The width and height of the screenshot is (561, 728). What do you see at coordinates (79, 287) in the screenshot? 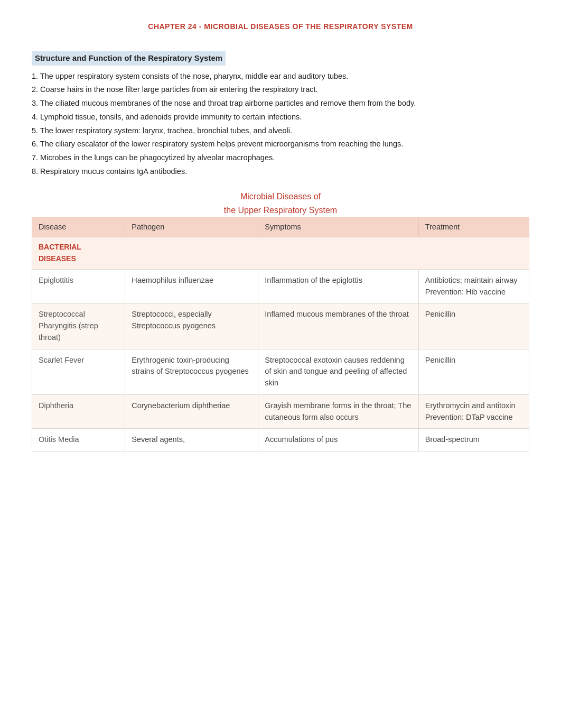
I see `disease-epiglottitis: Epiglottitis` at bounding box center [79, 287].